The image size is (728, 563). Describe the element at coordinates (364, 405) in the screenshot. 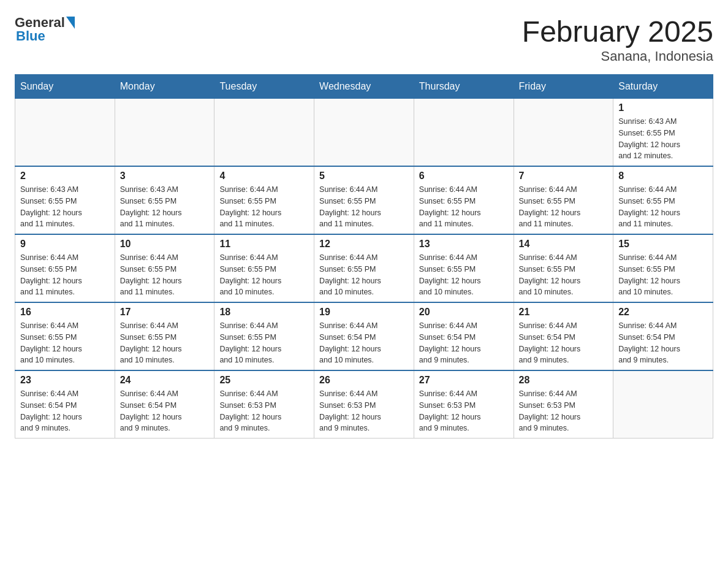

I see `calendar-day-cell: 26Sunrise: 6:44 AM Sunset: 6:53 PM Dayli…` at that location.